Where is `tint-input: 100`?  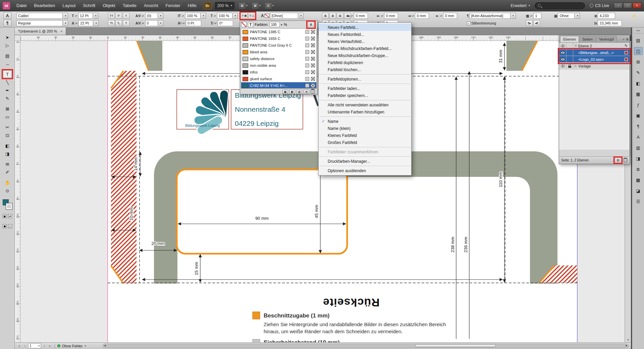
tint-input: 100 is located at coordinates (275, 24).